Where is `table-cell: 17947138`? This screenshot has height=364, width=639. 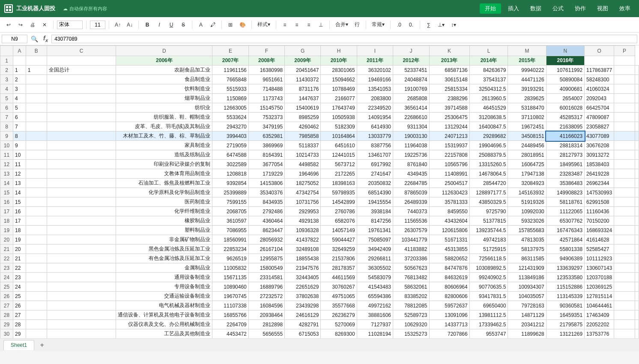
table-cell: 17947138 is located at coordinates (527, 174).